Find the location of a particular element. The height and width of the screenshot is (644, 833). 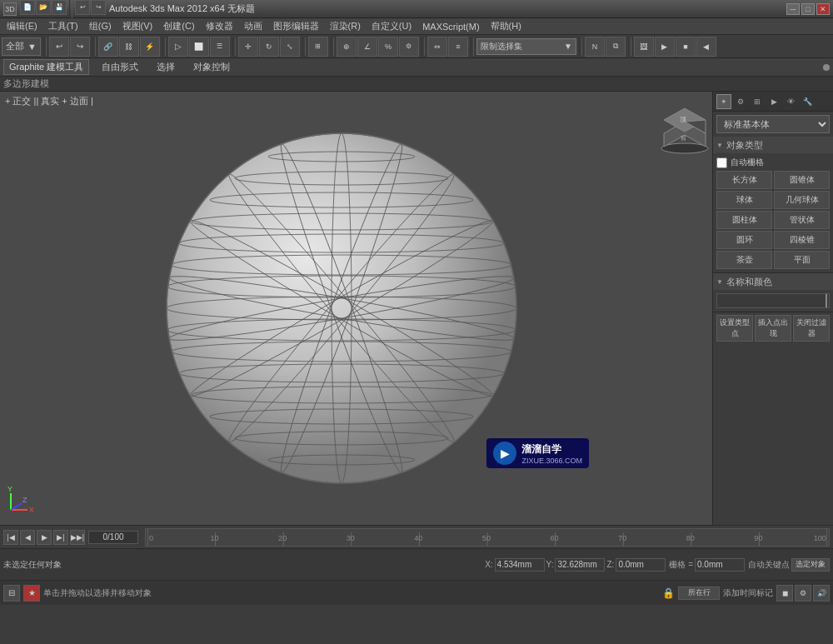

motion-icon-btn: ▶ is located at coordinates (774, 102).